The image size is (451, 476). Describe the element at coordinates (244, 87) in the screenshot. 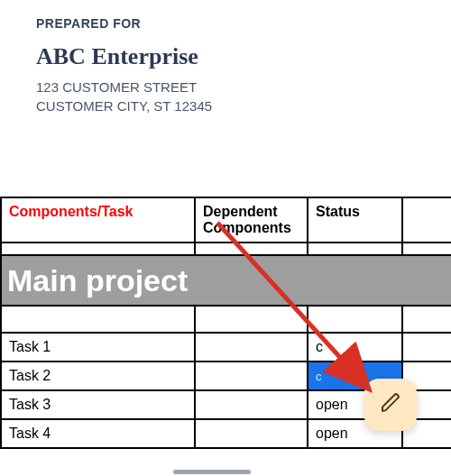

I see `address-line-1: 123 CUSTOMER STREET` at that location.